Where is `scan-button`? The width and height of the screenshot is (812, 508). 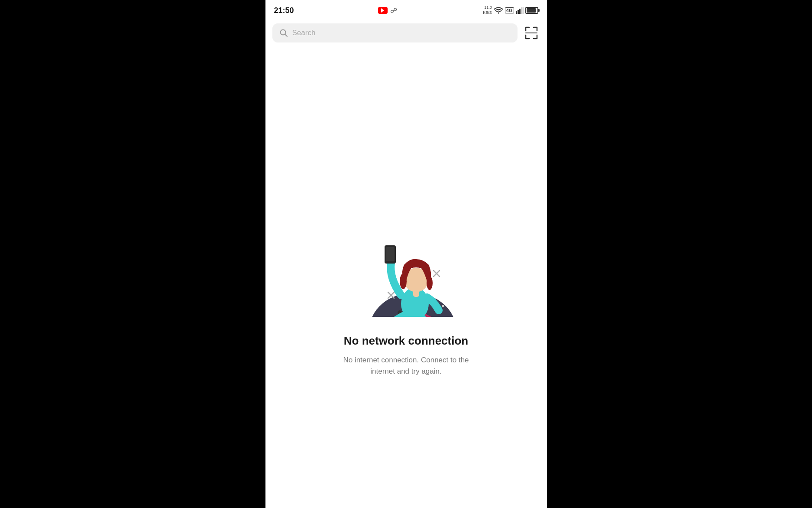 scan-button is located at coordinates (531, 33).